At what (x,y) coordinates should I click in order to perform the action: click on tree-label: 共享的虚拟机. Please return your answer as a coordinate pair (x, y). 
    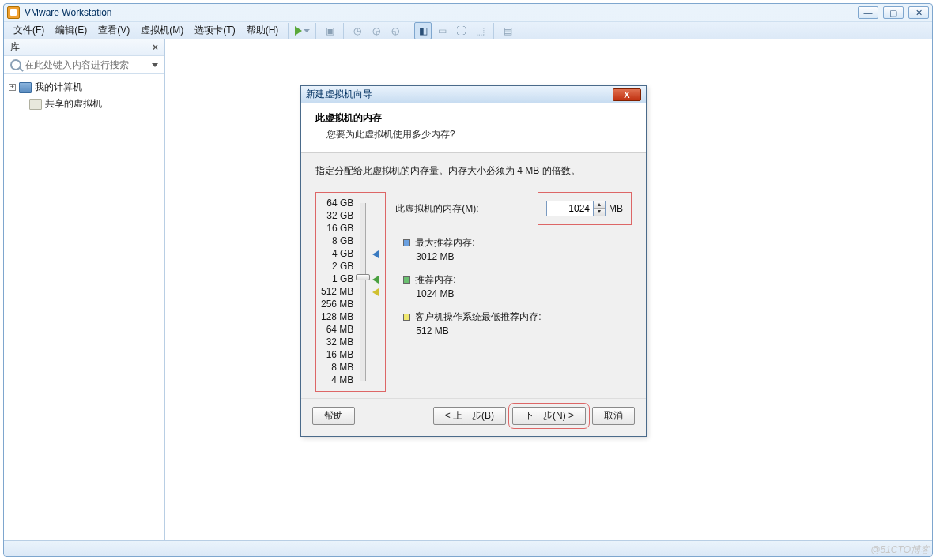
    Looking at the image, I should click on (74, 104).